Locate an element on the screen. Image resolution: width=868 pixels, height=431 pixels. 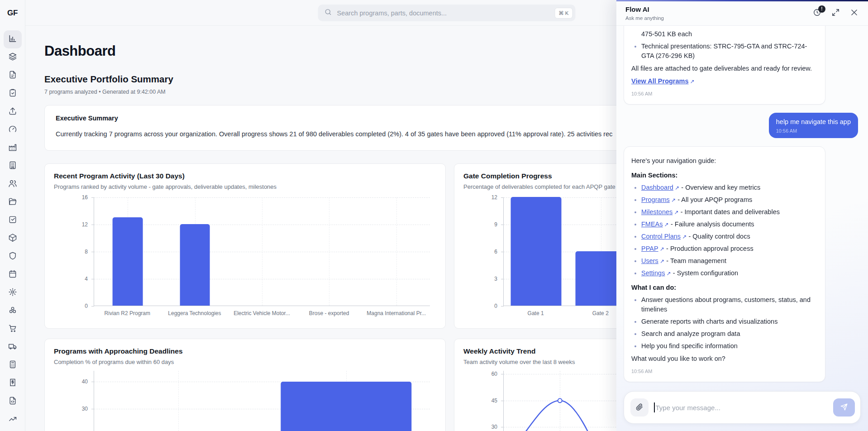
chat-input-area is located at coordinates (742, 408).